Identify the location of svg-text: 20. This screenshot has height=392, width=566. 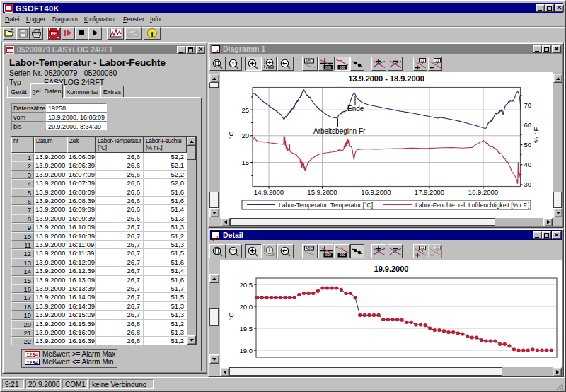
(245, 136).